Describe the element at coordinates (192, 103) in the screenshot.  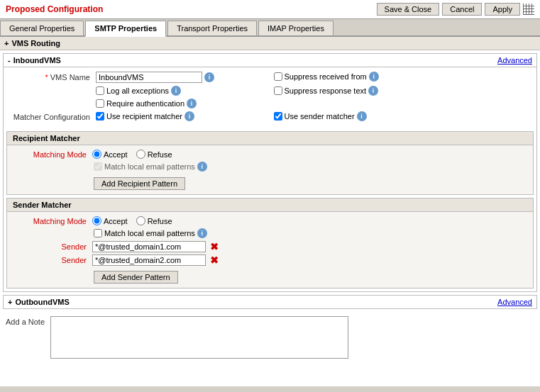
I see `require-auth-info-icon: i` at that location.